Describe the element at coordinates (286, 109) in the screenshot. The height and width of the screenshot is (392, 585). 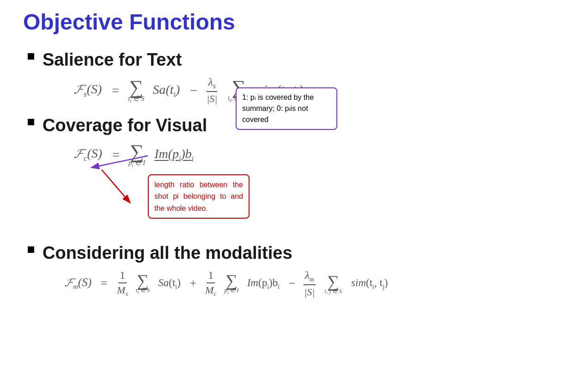
I see `callout-purple: 1: pᵢ is covered by the summary; 0: pᵢis…` at that location.